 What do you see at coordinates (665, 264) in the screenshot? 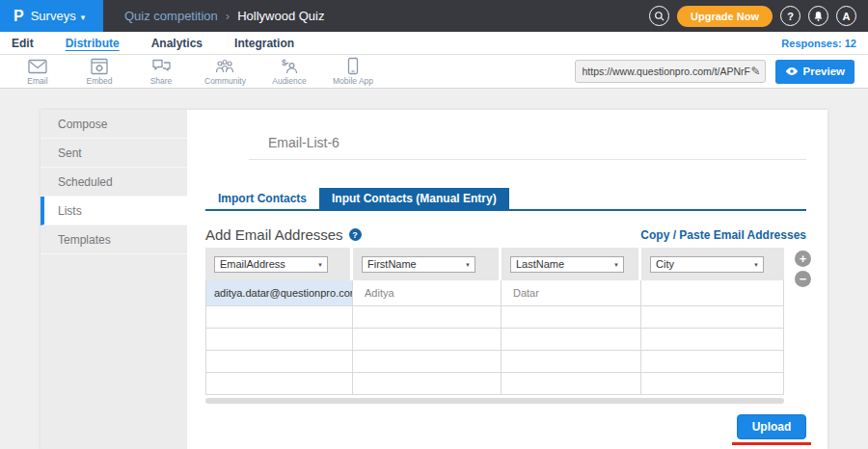
I see `select-value: City` at bounding box center [665, 264].